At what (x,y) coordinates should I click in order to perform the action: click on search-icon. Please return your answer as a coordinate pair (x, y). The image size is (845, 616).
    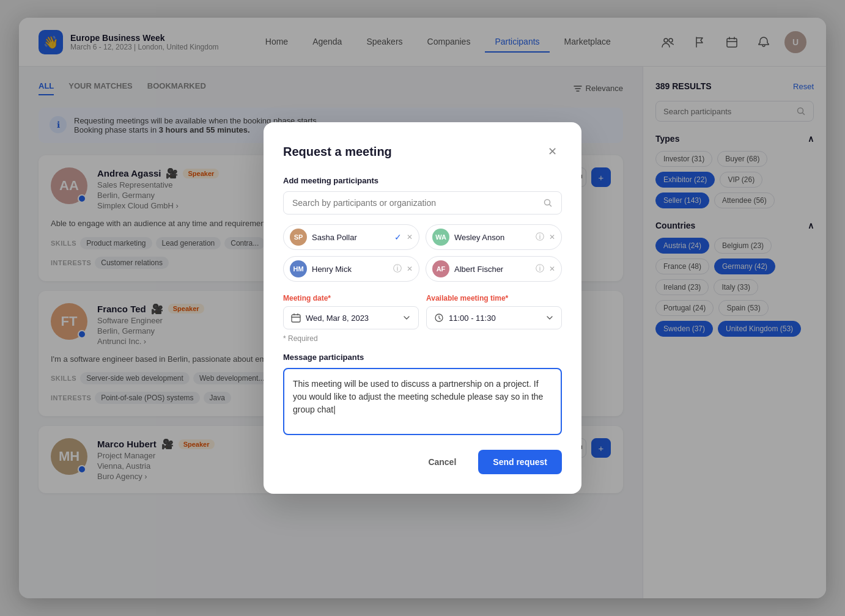
    Looking at the image, I should click on (548, 203).